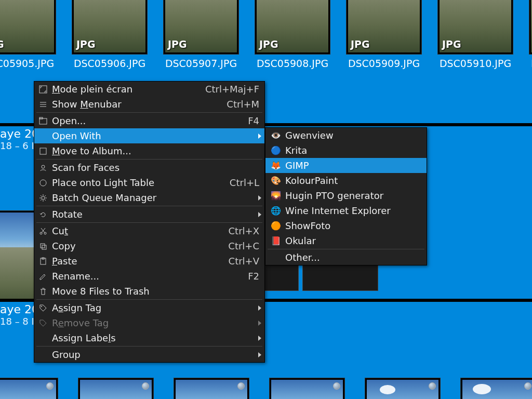 Image resolution: width=532 pixels, height=399 pixels. What do you see at coordinates (43, 261) in the screenshot?
I see `paste-icon` at bounding box center [43, 261].